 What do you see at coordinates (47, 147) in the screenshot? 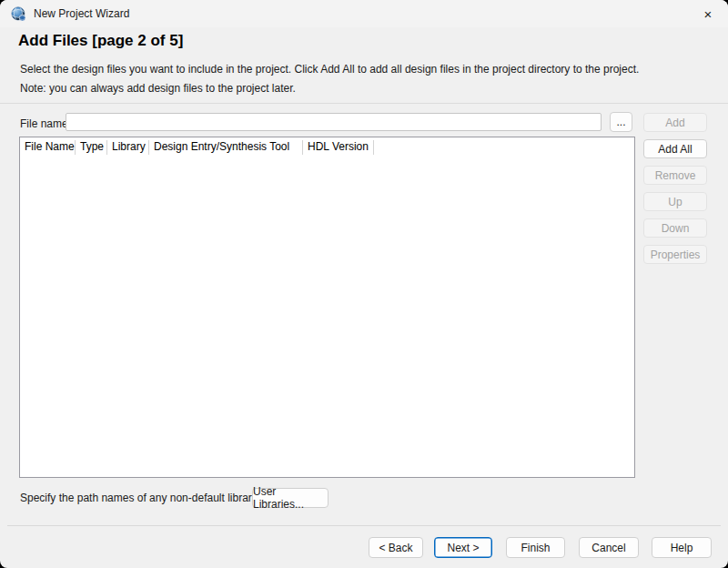
I see `column-header-file-name: File Name` at bounding box center [47, 147].